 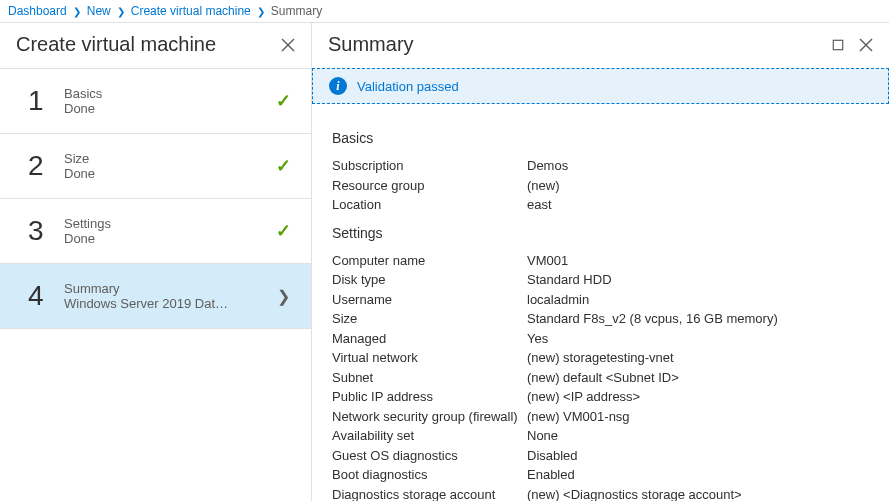 What do you see at coordinates (542, 436) in the screenshot?
I see `summary-value: None` at bounding box center [542, 436].